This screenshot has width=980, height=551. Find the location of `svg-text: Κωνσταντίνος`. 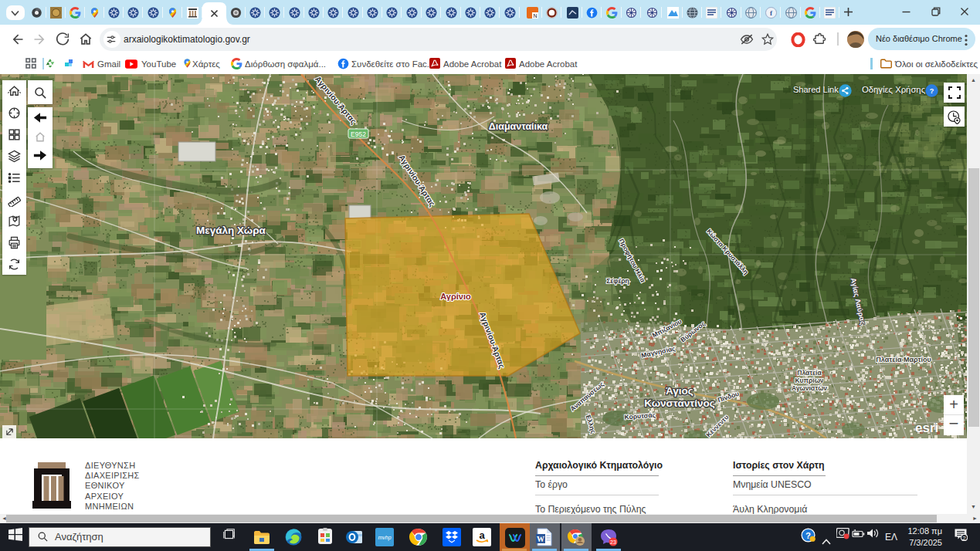

svg-text: Κωνσταντίνος is located at coordinates (680, 403).